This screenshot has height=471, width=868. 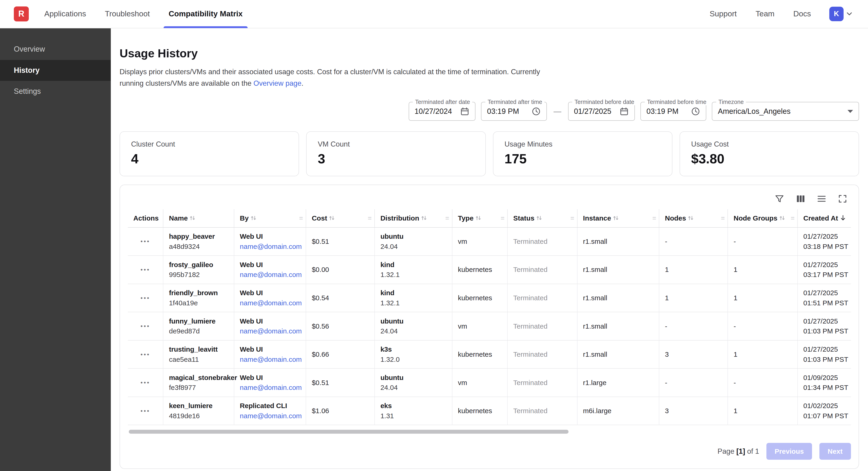 I want to click on filter-button, so click(x=779, y=199).